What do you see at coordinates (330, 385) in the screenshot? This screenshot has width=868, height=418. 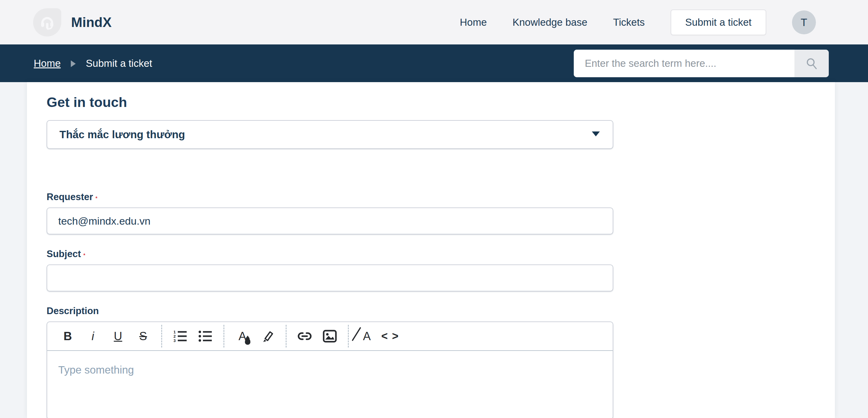 I see `editor-content-area: Type something` at bounding box center [330, 385].